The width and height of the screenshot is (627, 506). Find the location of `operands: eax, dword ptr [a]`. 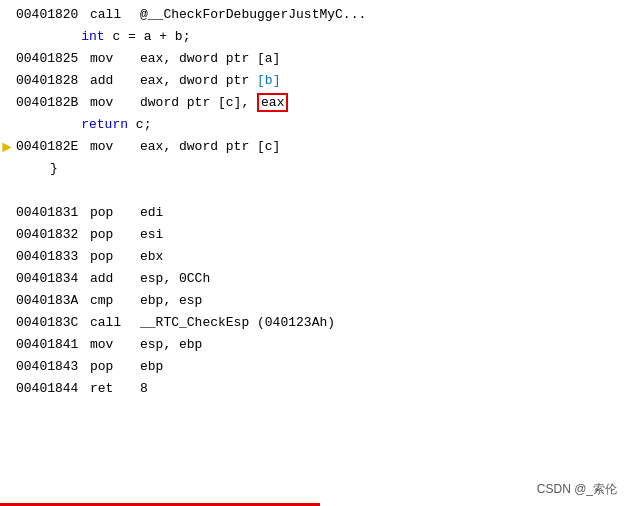

operands: eax, dword ptr [a] is located at coordinates (210, 59).